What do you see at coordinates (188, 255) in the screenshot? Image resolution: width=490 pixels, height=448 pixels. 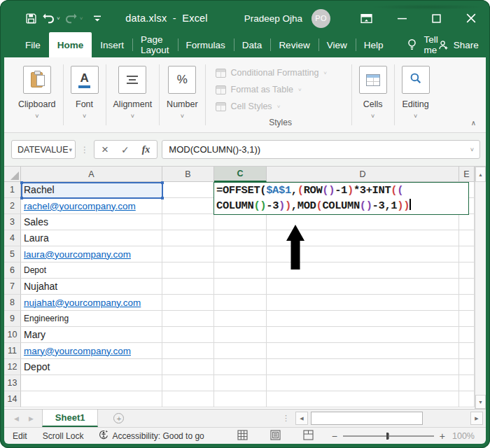 I see `cell-B5` at bounding box center [188, 255].